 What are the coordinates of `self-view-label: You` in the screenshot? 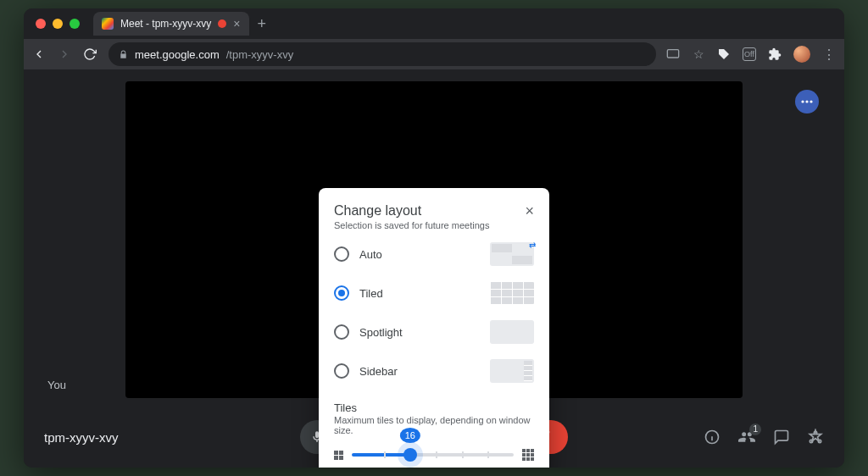 It's located at (57, 385).